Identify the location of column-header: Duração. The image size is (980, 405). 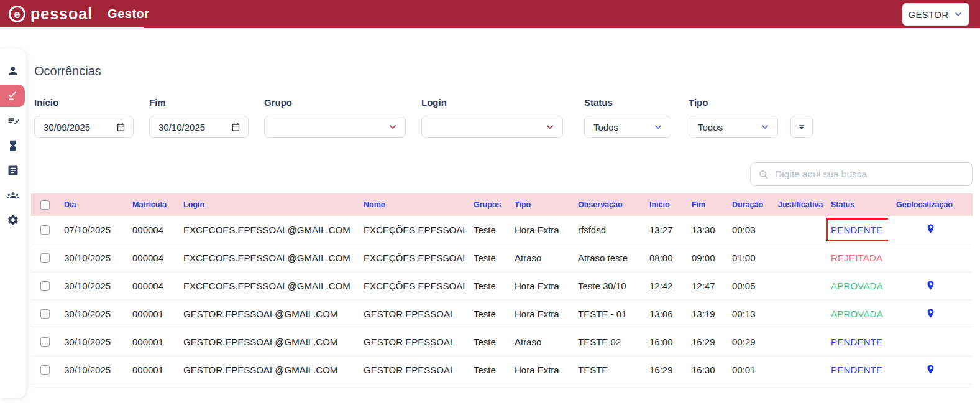
(747, 205).